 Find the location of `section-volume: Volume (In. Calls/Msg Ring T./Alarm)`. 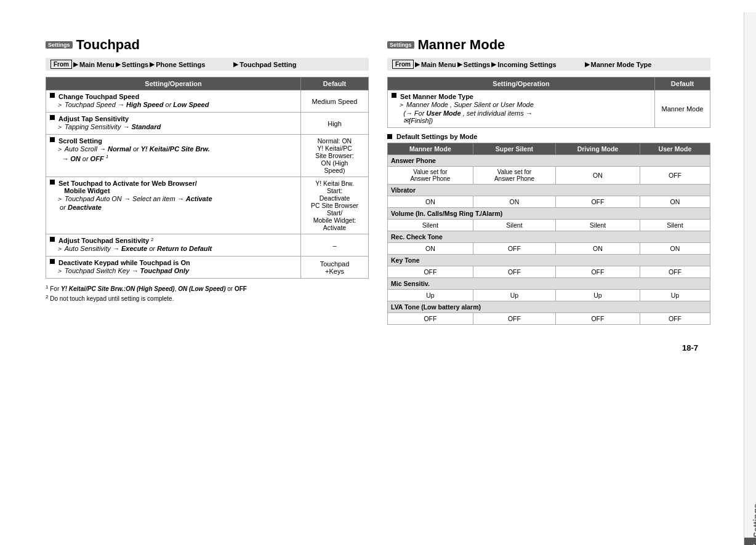

section-volume: Volume (In. Calls/Msg Ring T./Alarm) is located at coordinates (549, 214).